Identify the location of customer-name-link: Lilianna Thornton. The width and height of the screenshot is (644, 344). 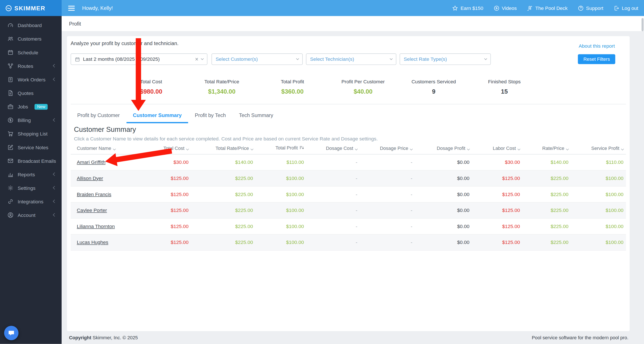
(96, 226).